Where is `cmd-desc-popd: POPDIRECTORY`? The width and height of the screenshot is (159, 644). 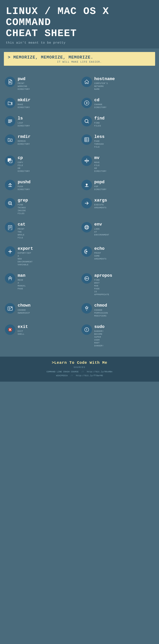 cmd-desc-popd: POPDIRECTORY is located at coordinates (100, 188).